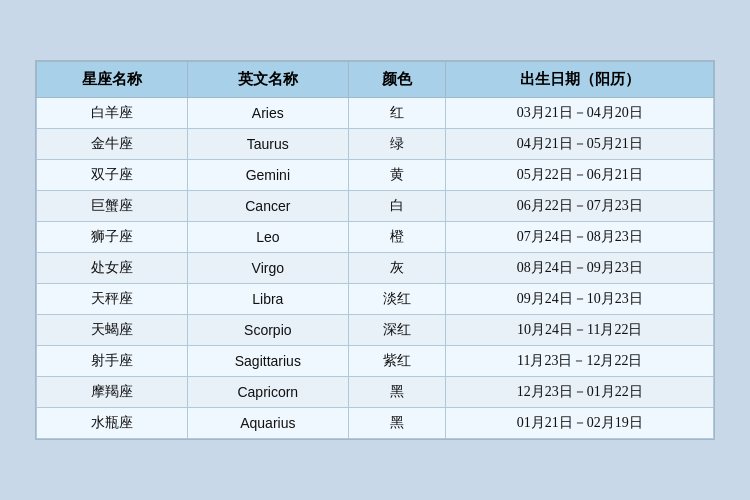  Describe the element at coordinates (580, 114) in the screenshot. I see `cell-dates: 03月21日－04月20日` at that location.